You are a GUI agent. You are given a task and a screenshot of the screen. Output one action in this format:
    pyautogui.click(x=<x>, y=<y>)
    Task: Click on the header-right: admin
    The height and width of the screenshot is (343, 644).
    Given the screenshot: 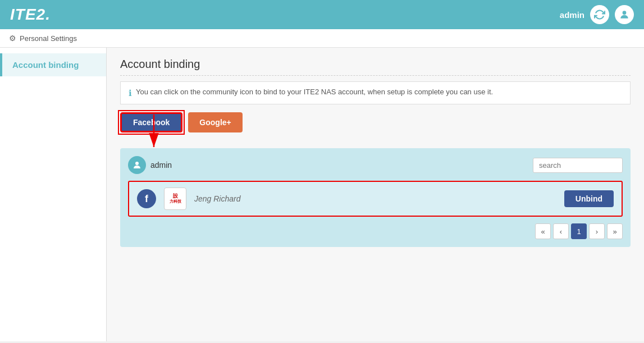 What is the action you would take?
    pyautogui.click(x=597, y=15)
    